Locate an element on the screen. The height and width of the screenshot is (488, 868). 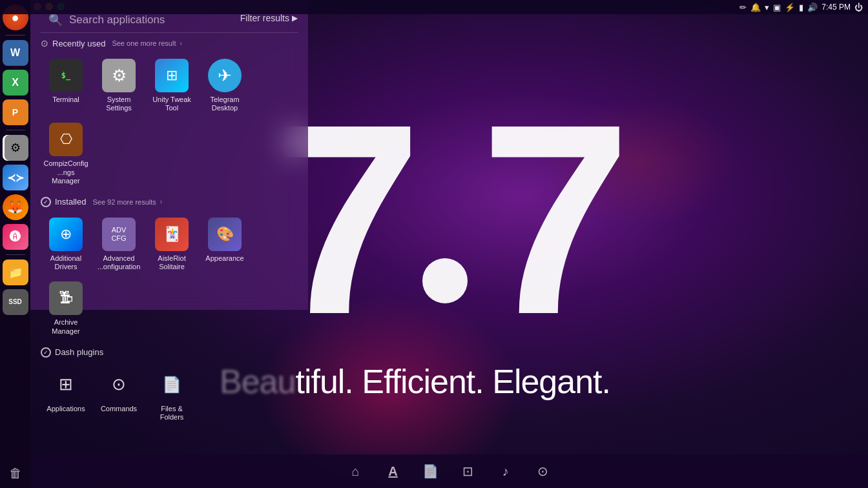
dash-plugin-commands: ⊙ Commands is located at coordinates (119, 395).